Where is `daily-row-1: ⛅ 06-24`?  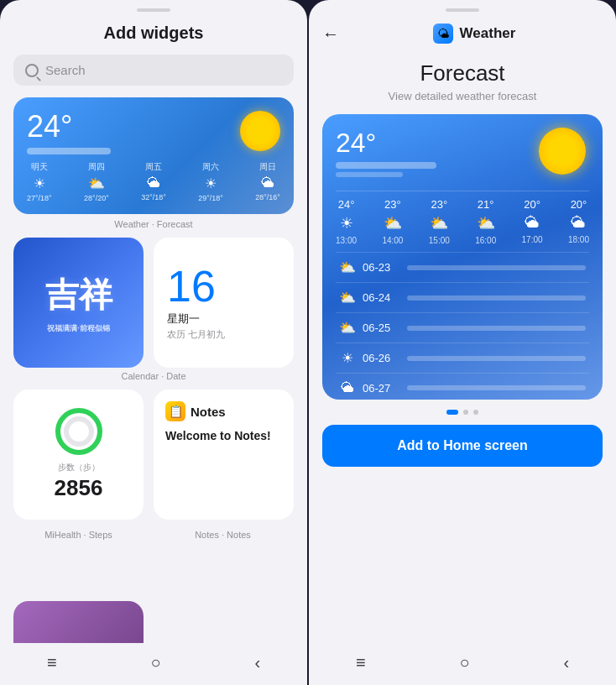
daily-row-1: ⛅ 06-24 is located at coordinates (462, 297).